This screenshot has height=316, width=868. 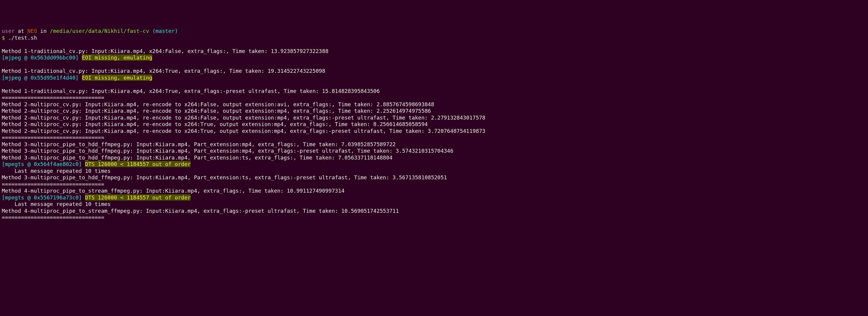 I want to click on branch-close: ), so click(x=176, y=31).